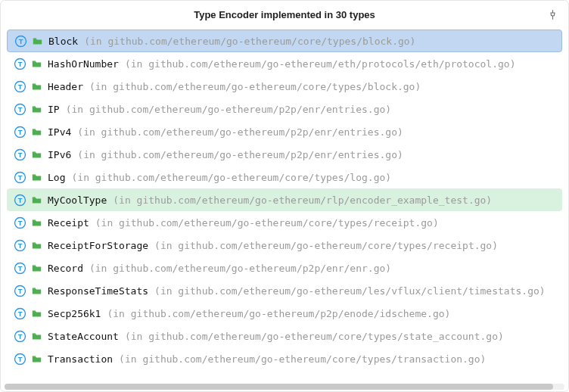 The image size is (569, 392). I want to click on panel-title: Type Encoder implemented in 30 types, so click(284, 15).